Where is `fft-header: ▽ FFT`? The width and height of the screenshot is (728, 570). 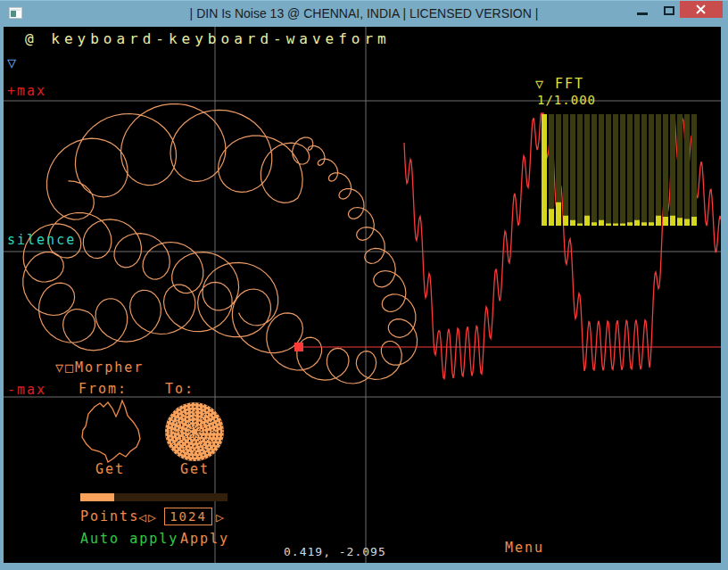
fft-header: ▽ FFT is located at coordinates (560, 84).